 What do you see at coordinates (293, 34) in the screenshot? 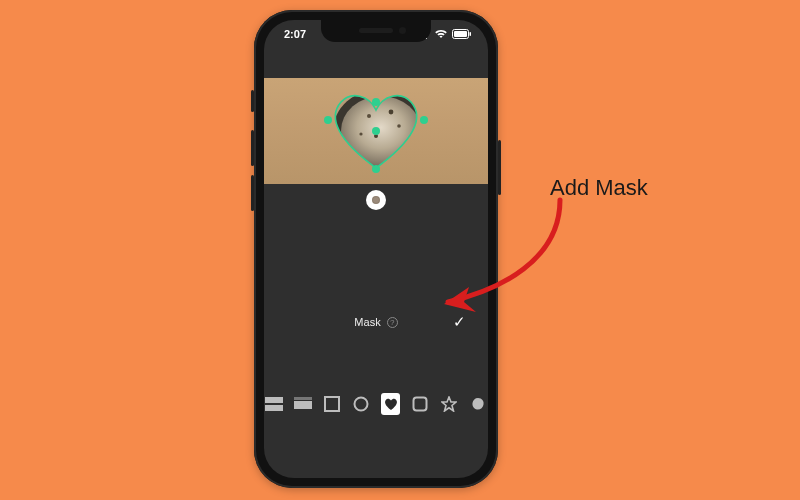
I see `status-time: 2:07` at bounding box center [293, 34].